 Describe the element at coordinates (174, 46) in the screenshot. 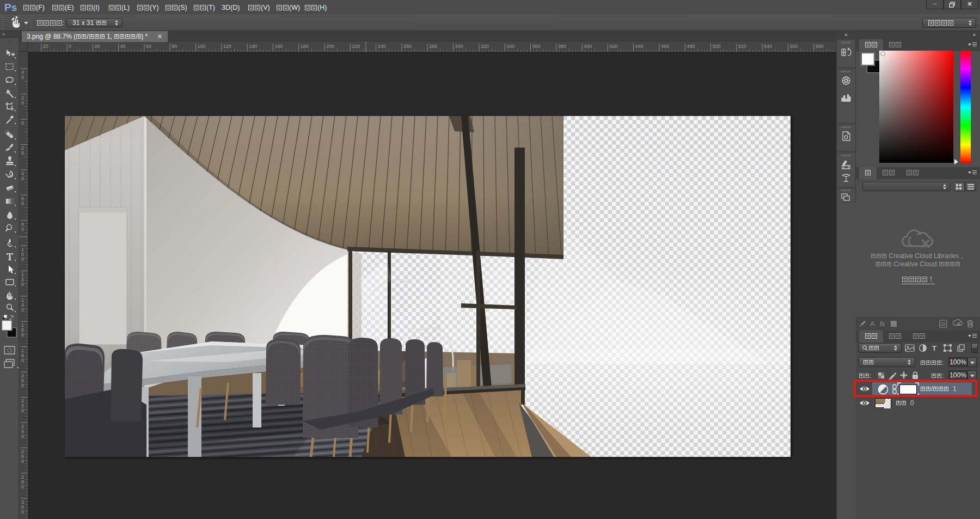

I see `svg-text: 80` at that location.